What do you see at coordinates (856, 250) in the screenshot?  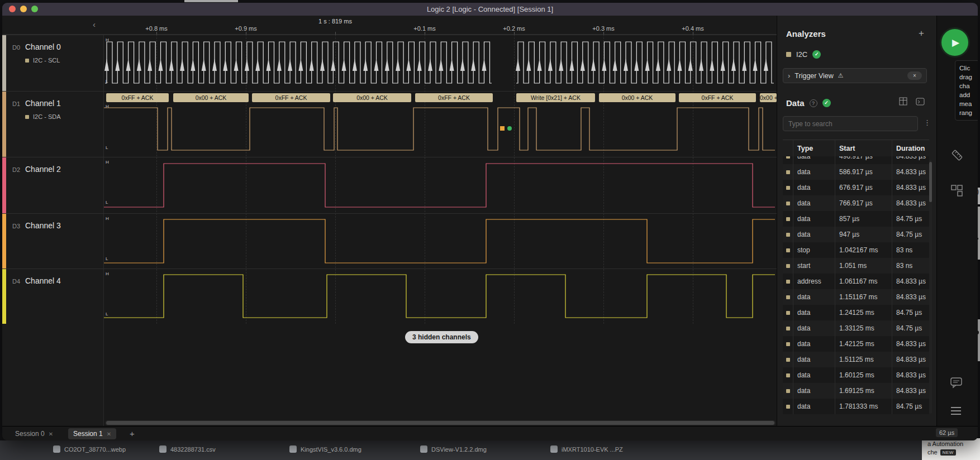 I see `table-row: stop1.042167 ms83 ns` at bounding box center [856, 250].